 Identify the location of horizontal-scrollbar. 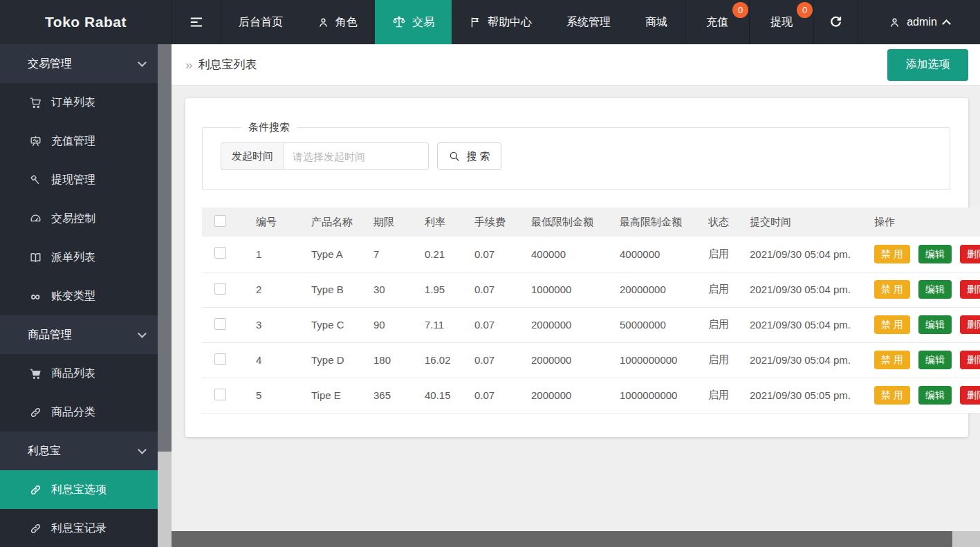
(575, 539).